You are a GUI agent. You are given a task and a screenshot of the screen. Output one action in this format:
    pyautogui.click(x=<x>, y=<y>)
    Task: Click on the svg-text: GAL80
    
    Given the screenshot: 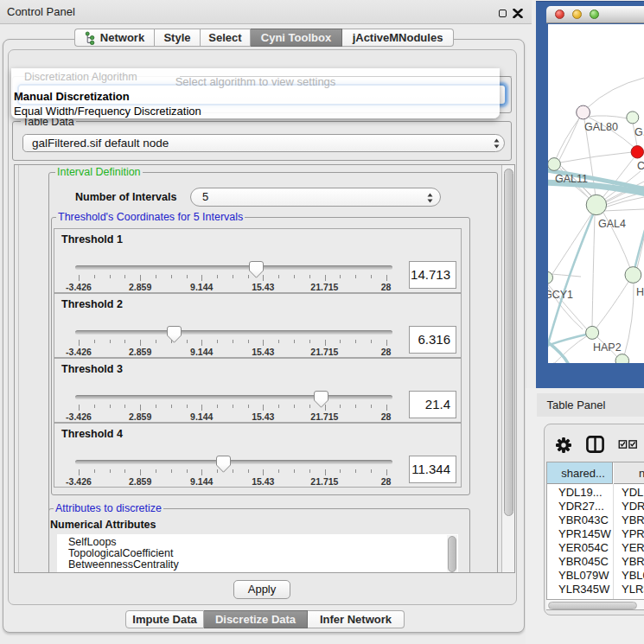 What is the action you would take?
    pyautogui.click(x=602, y=127)
    